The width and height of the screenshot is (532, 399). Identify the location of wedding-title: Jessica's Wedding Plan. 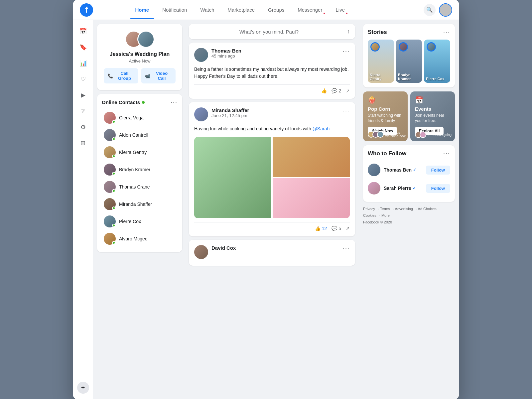
(140, 54).